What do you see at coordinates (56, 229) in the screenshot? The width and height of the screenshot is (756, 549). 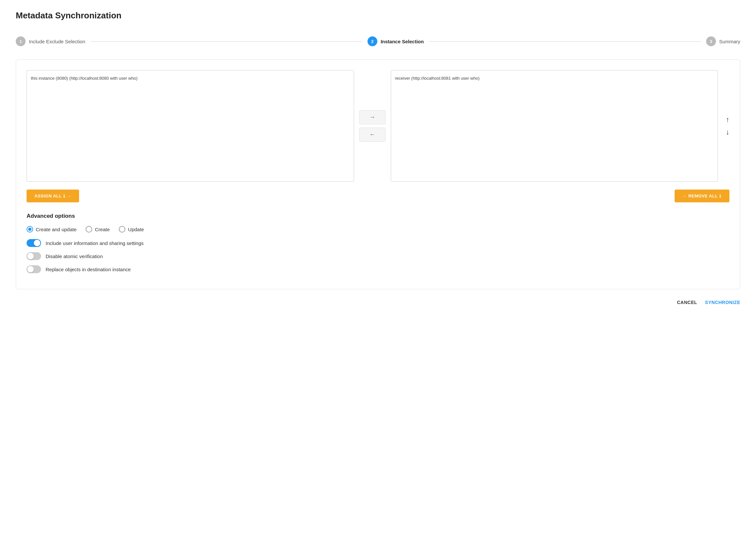 I see `radio-create-and-update-label: Create and update` at bounding box center [56, 229].